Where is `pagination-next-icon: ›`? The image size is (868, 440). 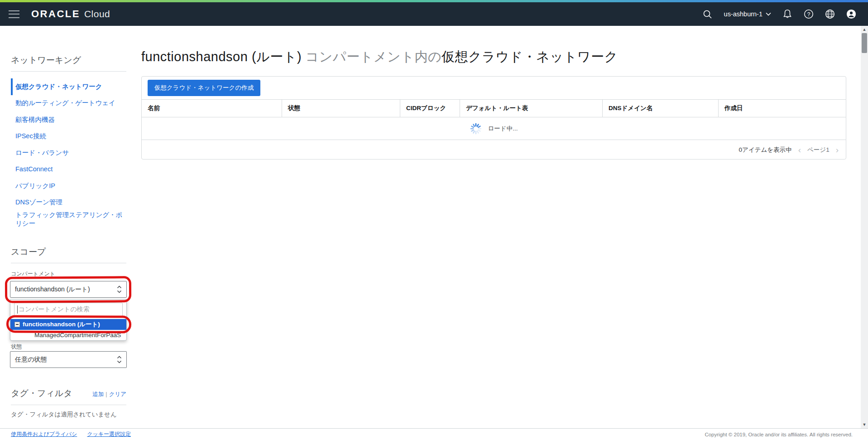
pagination-next-icon: › is located at coordinates (837, 150).